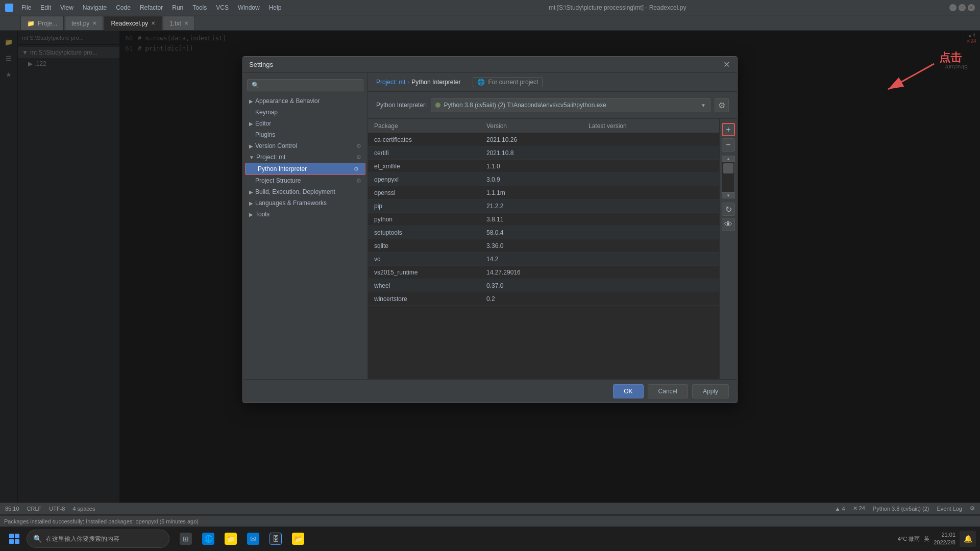  I want to click on table-row: wheel 0.37.0, so click(544, 286).